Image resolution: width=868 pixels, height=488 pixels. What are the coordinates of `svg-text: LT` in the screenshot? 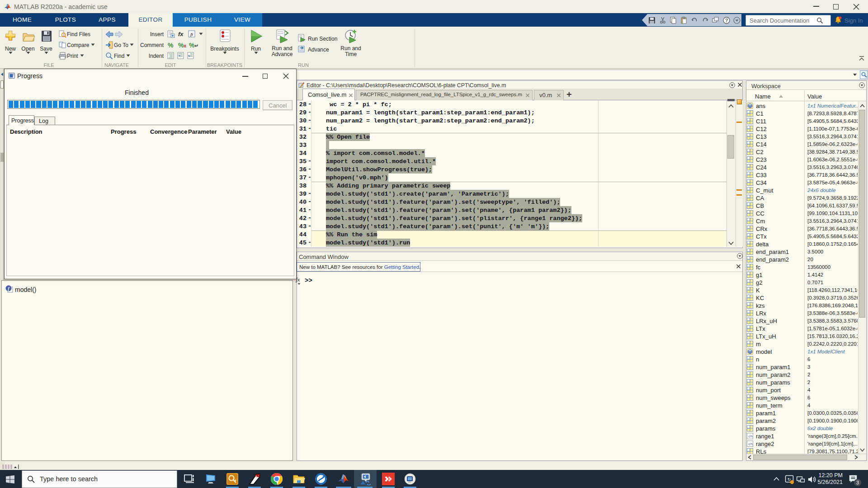 It's located at (258, 476).